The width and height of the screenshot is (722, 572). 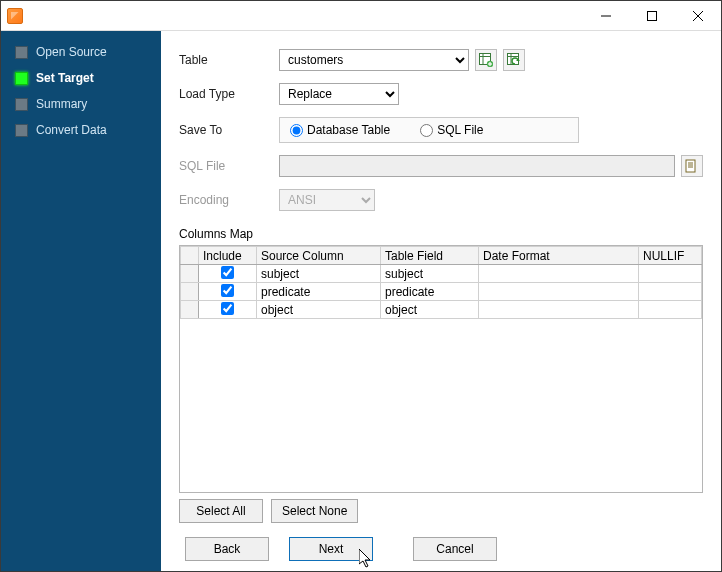 What do you see at coordinates (692, 166) in the screenshot?
I see `sqlfile-browse-button` at bounding box center [692, 166].